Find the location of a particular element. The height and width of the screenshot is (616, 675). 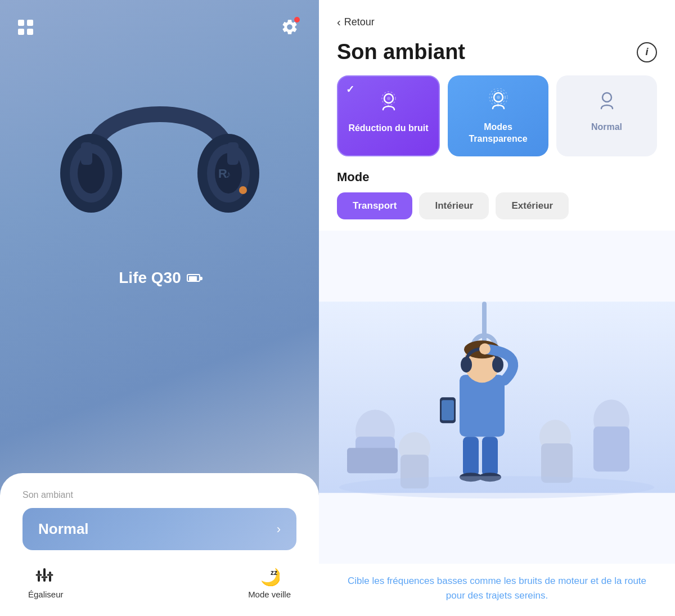

mode-cards: ✓ Réduction du bruit is located at coordinates (497, 123).